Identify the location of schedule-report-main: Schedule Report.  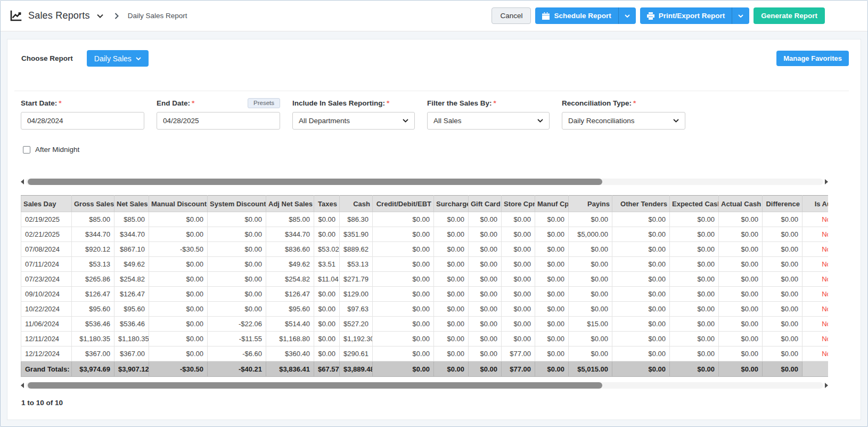
(576, 16).